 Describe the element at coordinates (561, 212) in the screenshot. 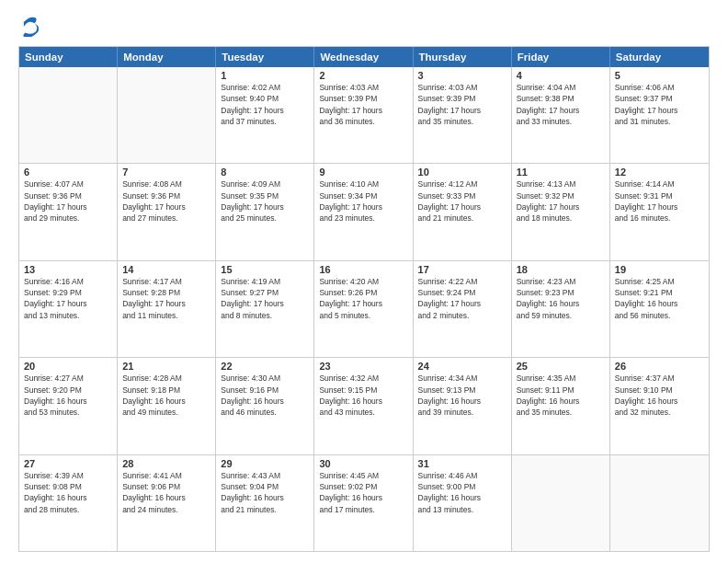

I see `day-cell-11: 11Sunrise: 4:13 AM Sunset: 9:32 PM Dayli…` at that location.